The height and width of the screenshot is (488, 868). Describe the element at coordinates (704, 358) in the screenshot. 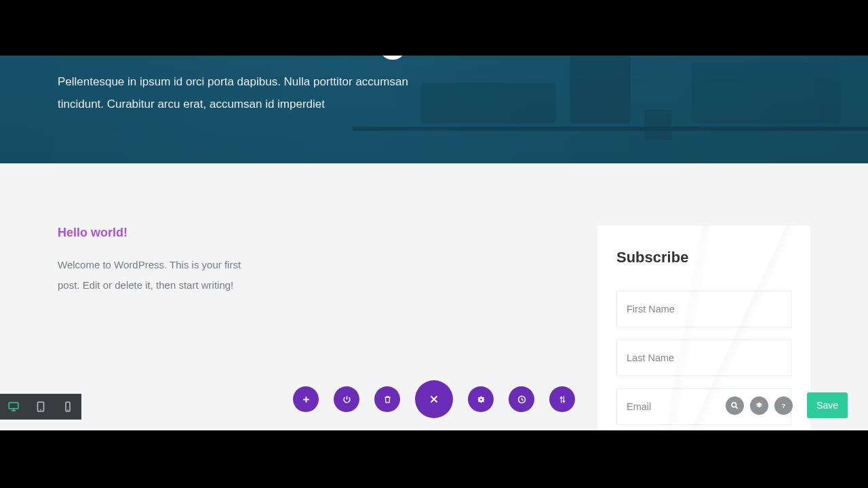

I see `last-name-field: Last Name` at that location.